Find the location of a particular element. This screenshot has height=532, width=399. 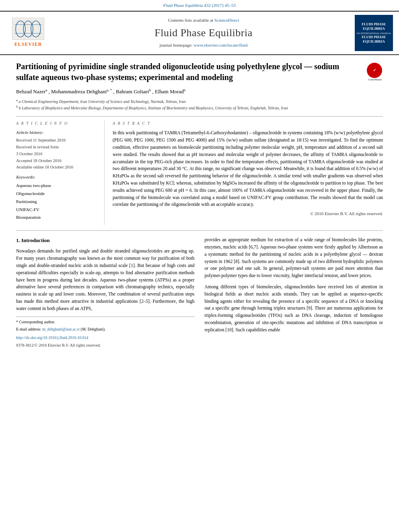

keywords-group: Keywords: Aqueous two-phase Oligonucleot… is located at coordinates (57, 198).